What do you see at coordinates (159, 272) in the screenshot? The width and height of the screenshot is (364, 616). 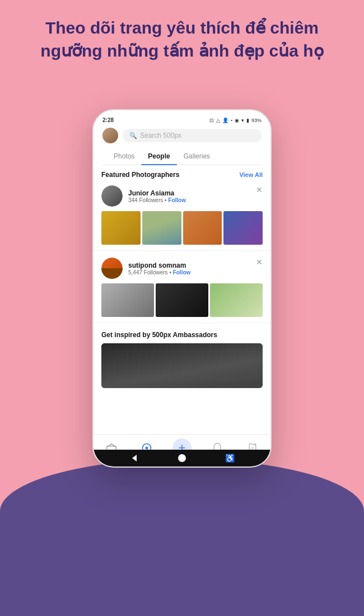 I see `photographer-followers-2: 5,447 Followers • Follow` at bounding box center [159, 272].